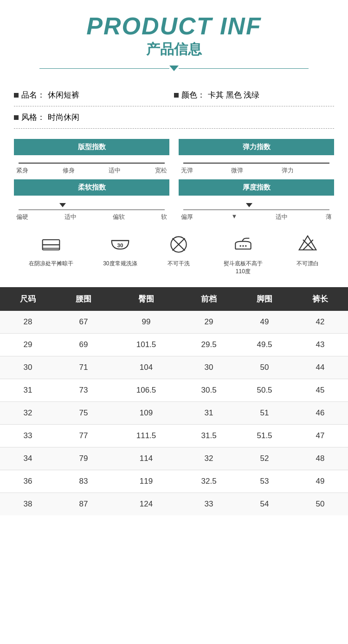 The height and width of the screenshot is (644, 348). Describe the element at coordinates (256, 169) in the screenshot. I see `elasticity-scale: 无弹 微弹 弹力` at that location.